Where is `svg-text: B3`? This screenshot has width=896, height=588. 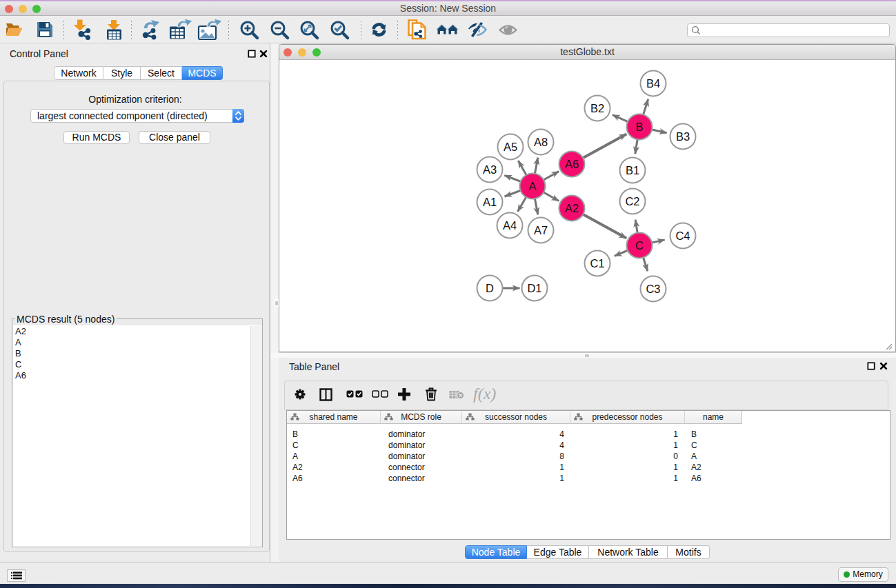 svg-text: B3 is located at coordinates (683, 136).